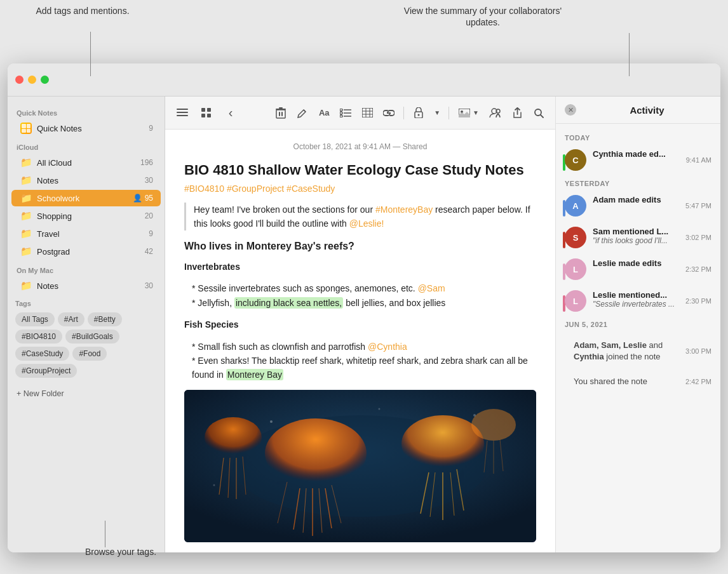 The height and width of the screenshot is (574, 728). What do you see at coordinates (71, 319) in the screenshot?
I see `tag-art: #Art` at bounding box center [71, 319].